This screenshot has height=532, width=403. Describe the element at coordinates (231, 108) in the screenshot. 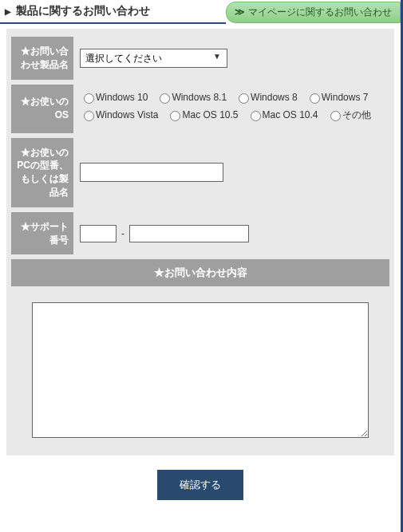

I see `os-radio-group: Windows 10 Windows 8.1 Windows 8 Windows…` at that location.